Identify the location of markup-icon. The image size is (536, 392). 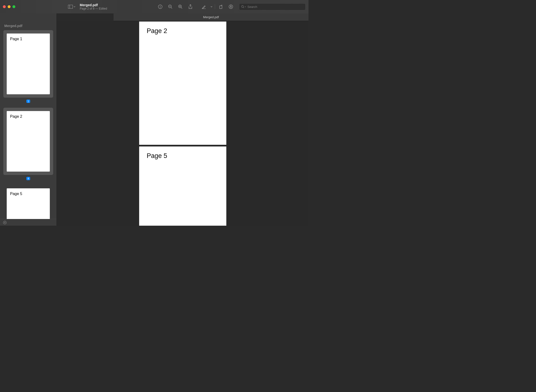
(231, 7).